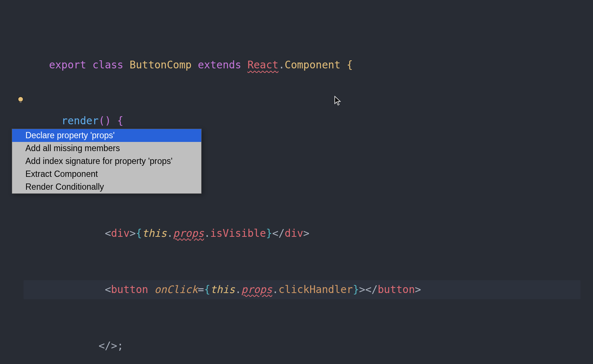  I want to click on popup-item-add-missing-members: Add all missing members, so click(107, 149).